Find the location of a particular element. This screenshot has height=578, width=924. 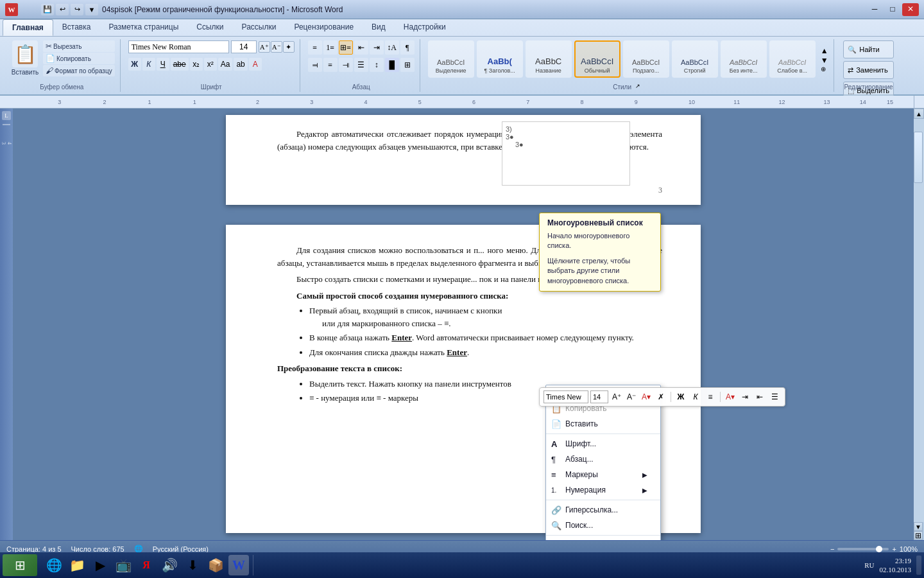

tab-insert: Вставка is located at coordinates (77, 28).